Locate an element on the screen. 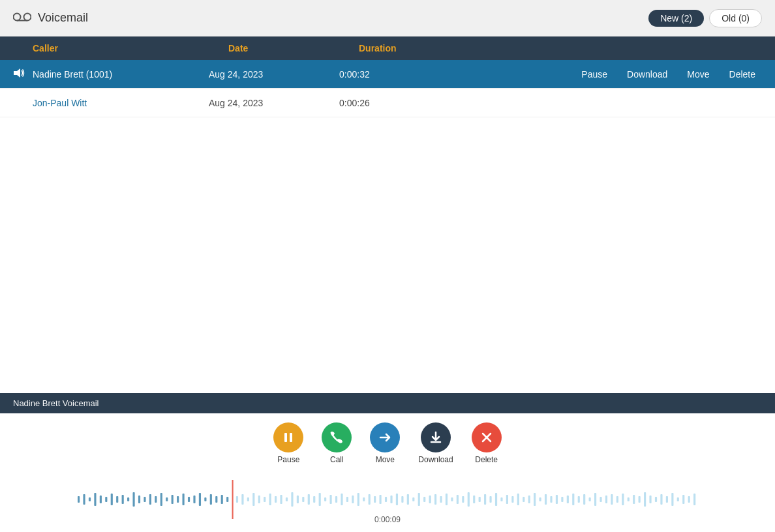  call-circle is located at coordinates (337, 437).